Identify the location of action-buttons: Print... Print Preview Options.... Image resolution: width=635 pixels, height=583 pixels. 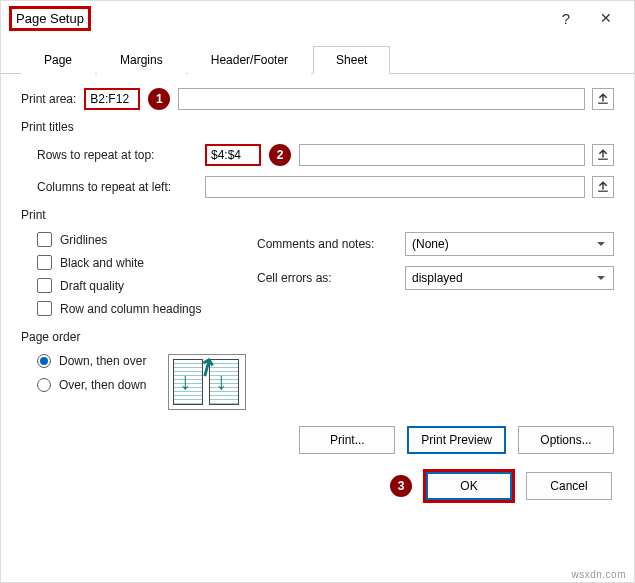
(318, 440).